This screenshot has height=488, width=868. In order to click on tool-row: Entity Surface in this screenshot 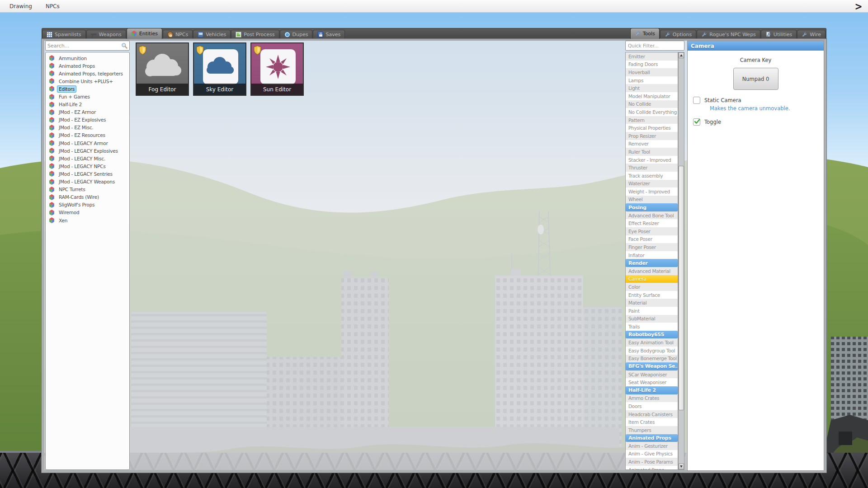, I will do `click(652, 295)`.